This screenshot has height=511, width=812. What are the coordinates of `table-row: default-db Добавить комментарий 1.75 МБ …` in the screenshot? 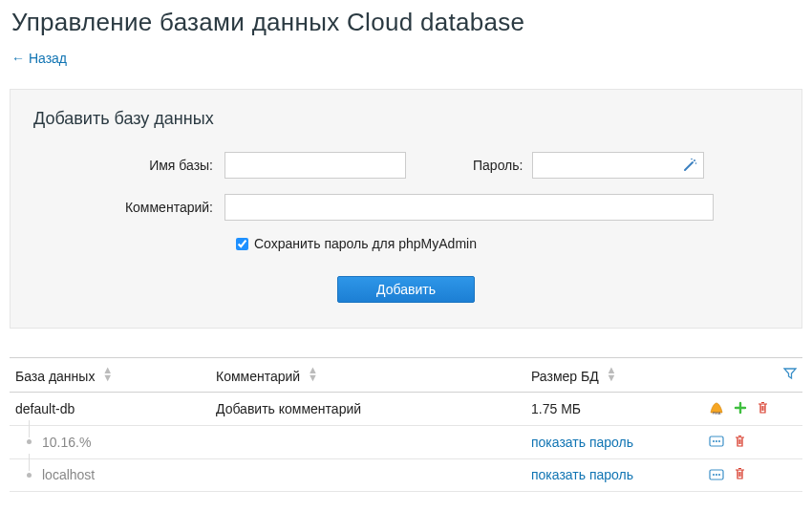 It's located at (406, 409).